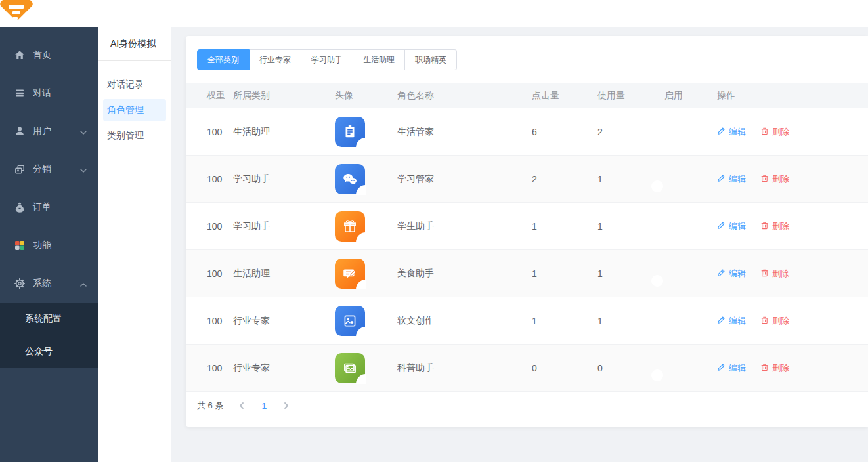 The image size is (868, 462). I want to click on sidebar-item-label: 首页, so click(42, 55).